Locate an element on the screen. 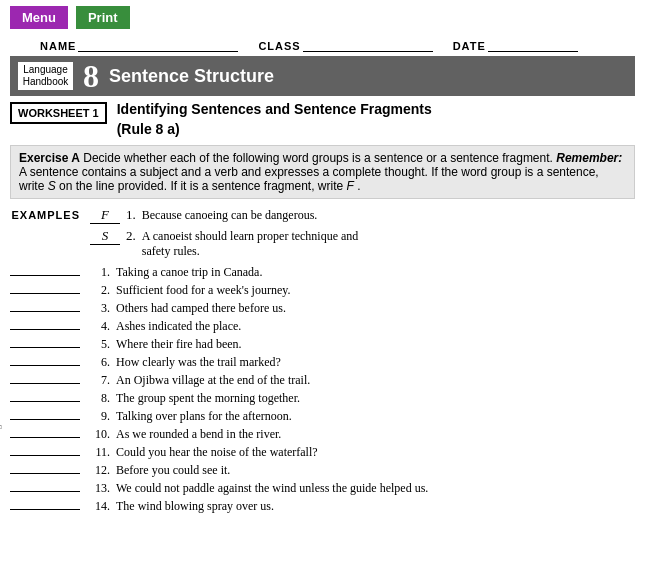 Image resolution: width=645 pixels, height=563 pixels. list-item: 3.Others had camped there before us. is located at coordinates (322, 308).